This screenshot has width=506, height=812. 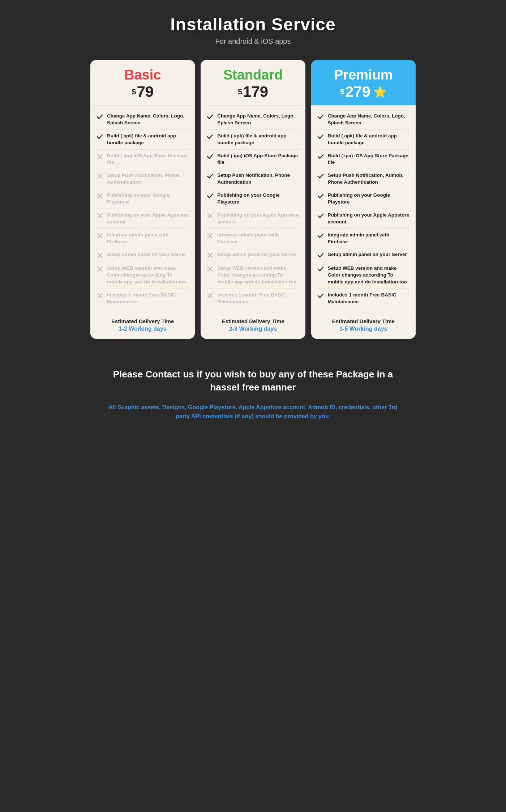 I want to click on plan-price-premium: $279⭐, so click(x=364, y=92).